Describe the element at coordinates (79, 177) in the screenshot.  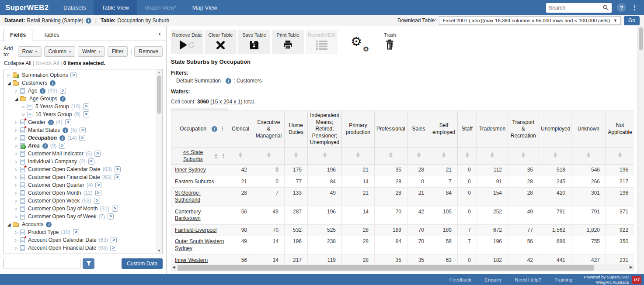
I see `tree-item-customer-open-financial-date: ▷Customer Open Financial Date(63)>` at that location.